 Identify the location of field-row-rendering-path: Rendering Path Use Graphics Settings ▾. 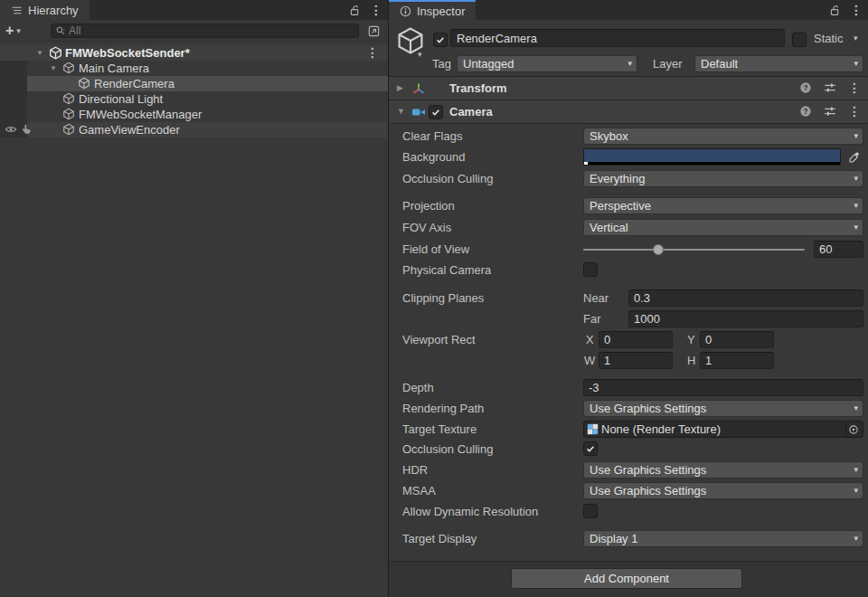
(628, 409).